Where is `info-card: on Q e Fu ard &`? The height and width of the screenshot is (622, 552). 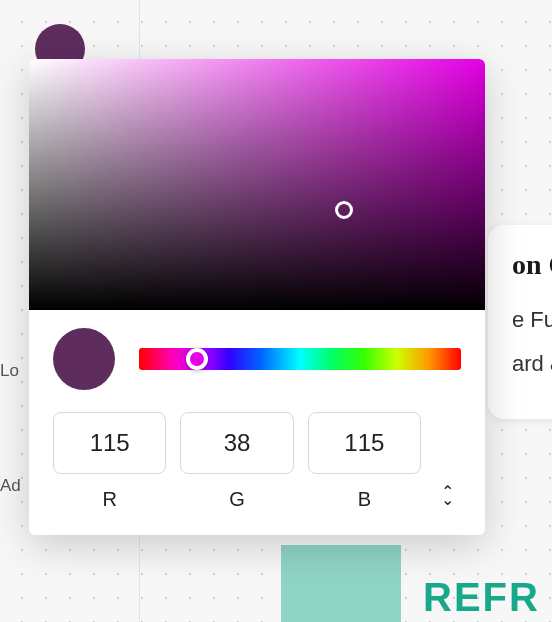 info-card: on Q e Fu ard & is located at coordinates (520, 322).